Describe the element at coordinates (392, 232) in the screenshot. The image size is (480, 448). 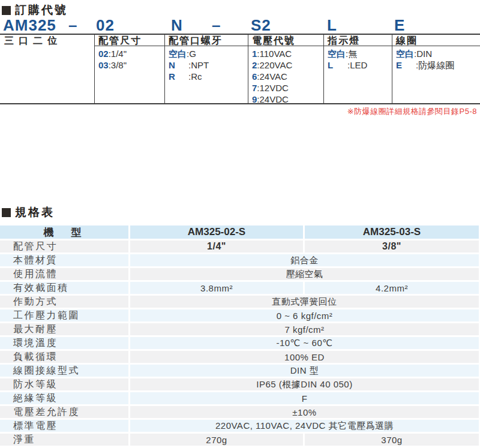
I see `spec-header-model-name: AM325-03-S` at that location.